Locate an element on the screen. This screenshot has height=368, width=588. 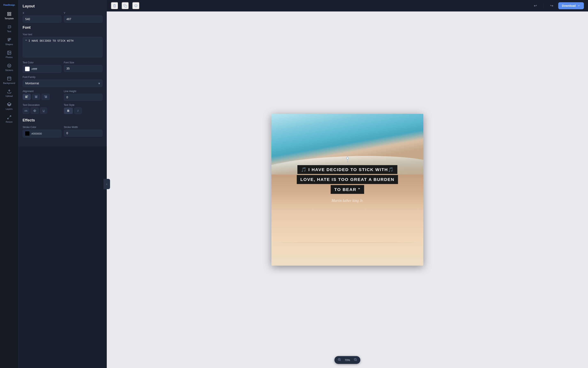
style-buttons: B I is located at coordinates (83, 111).